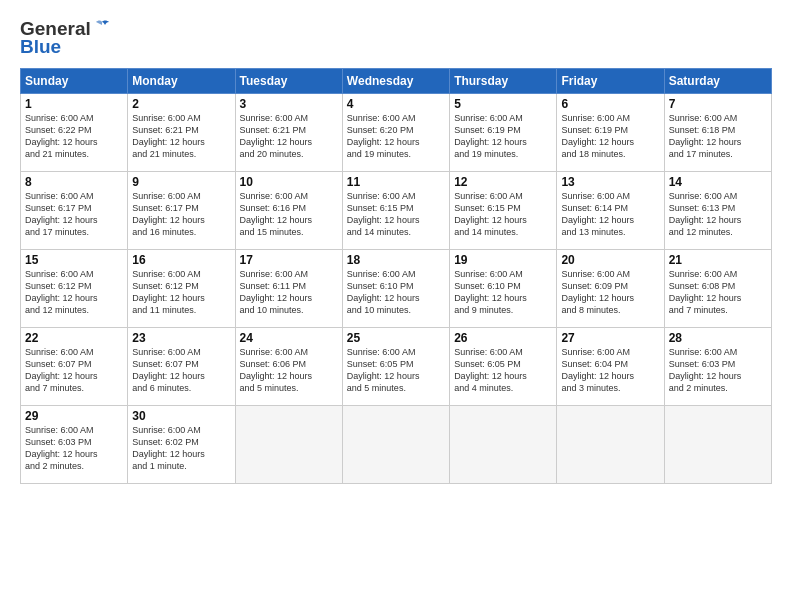 The image size is (792, 612). What do you see at coordinates (74, 133) in the screenshot?
I see `table-row: 1Sunrise: 6:00 AM Sunset: 6:22 PM Daylig…` at bounding box center [74, 133].